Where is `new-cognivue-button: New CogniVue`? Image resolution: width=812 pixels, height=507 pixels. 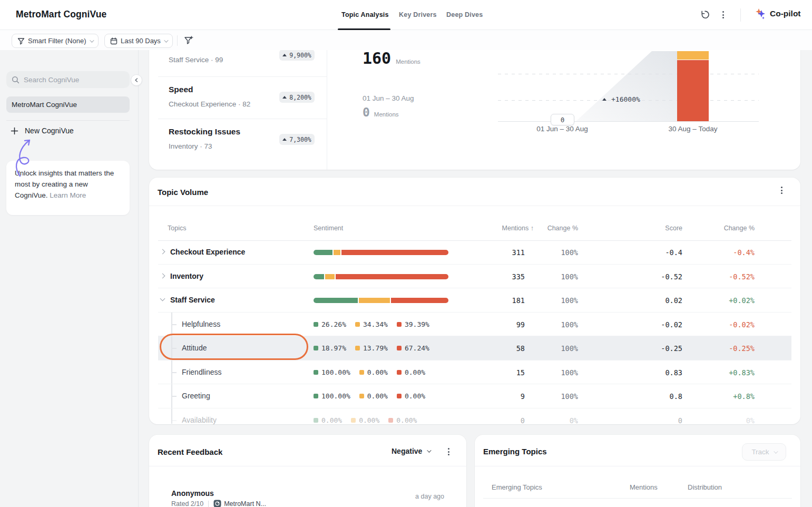
new-cognivue-button: New CogniVue is located at coordinates (42, 131).